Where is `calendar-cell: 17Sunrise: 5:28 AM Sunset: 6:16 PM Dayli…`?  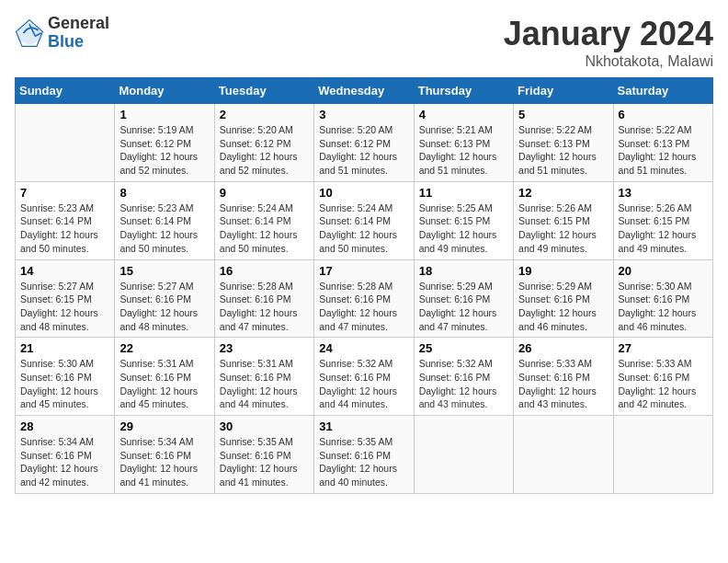
calendar-cell: 17Sunrise: 5:28 AM Sunset: 6:16 PM Dayli… is located at coordinates (364, 298).